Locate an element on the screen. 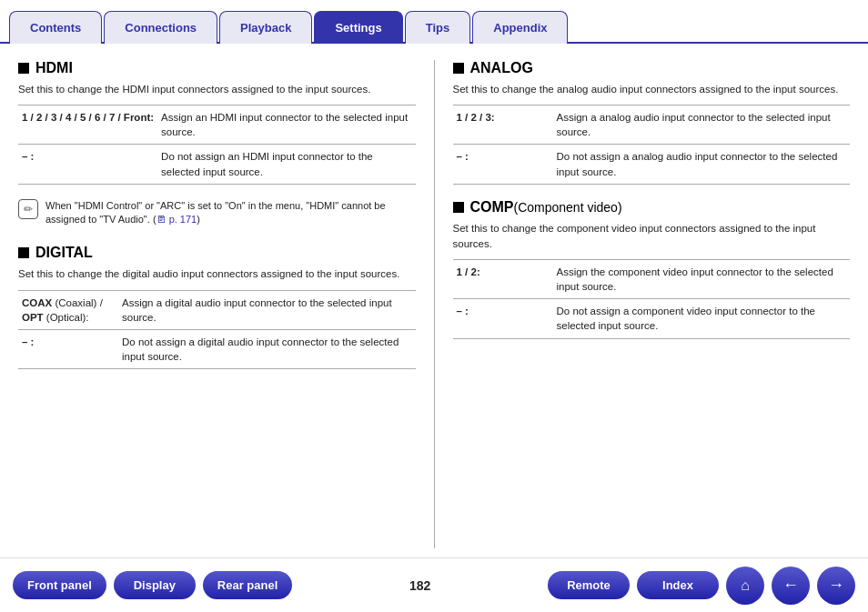 This screenshot has height=612, width=868. page-number: 182 is located at coordinates (420, 586).